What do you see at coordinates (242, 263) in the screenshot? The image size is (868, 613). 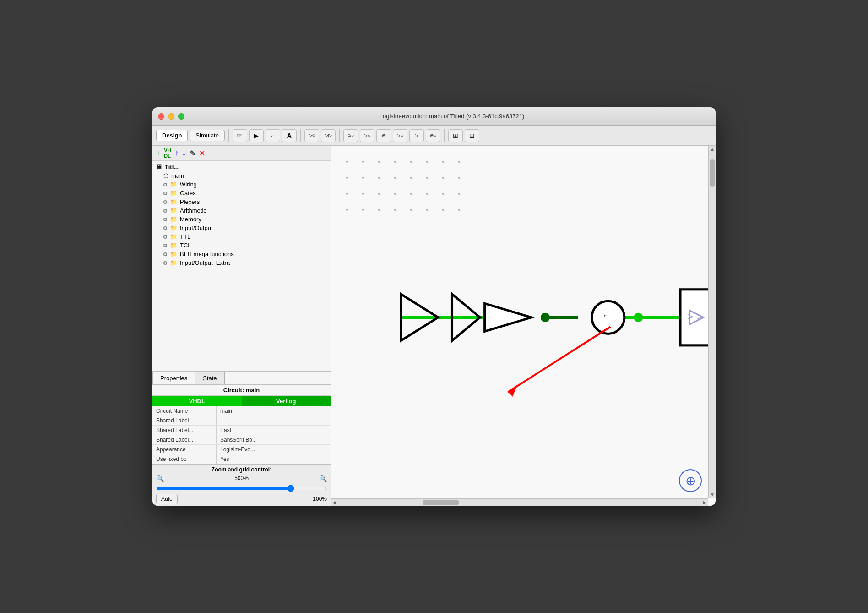 I see `tree-item-inputoutput-extra: 📁 Input/Output_Extra` at bounding box center [242, 263].